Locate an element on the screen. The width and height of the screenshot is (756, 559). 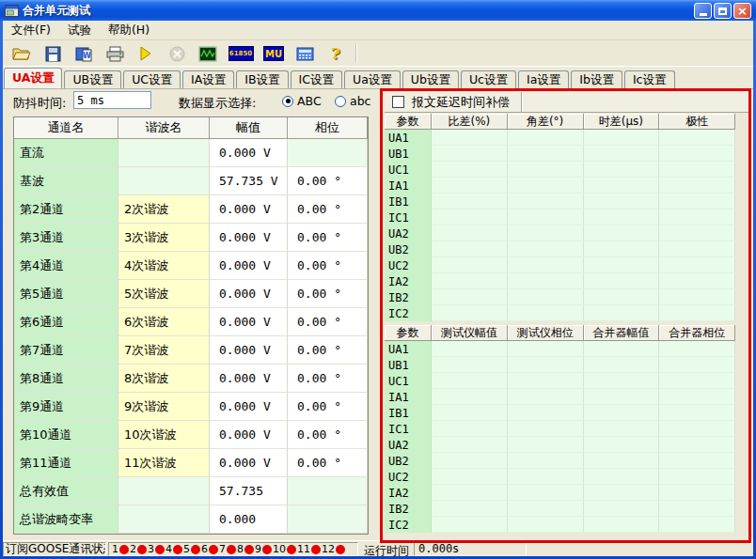
tab-setting: UC设置 is located at coordinates (152, 79).